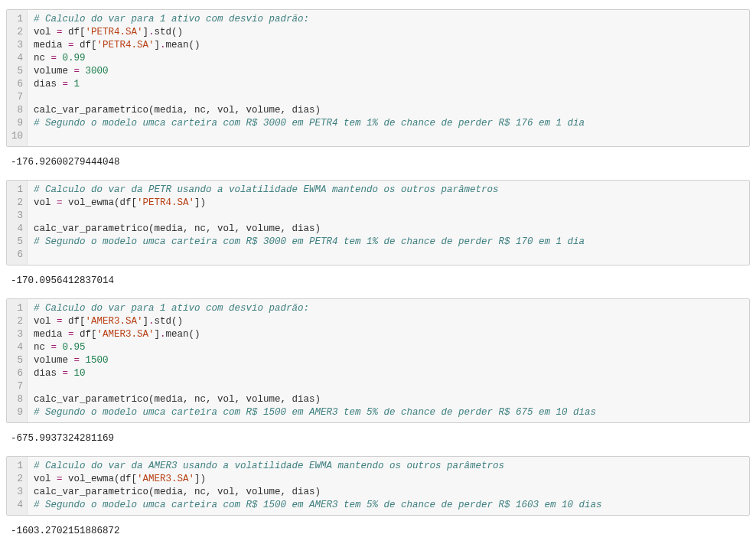 This screenshot has width=756, height=544. What do you see at coordinates (269, 466) in the screenshot?
I see `token-comment: # Calculo do var da AMER3 usando a volat…` at bounding box center [269, 466].